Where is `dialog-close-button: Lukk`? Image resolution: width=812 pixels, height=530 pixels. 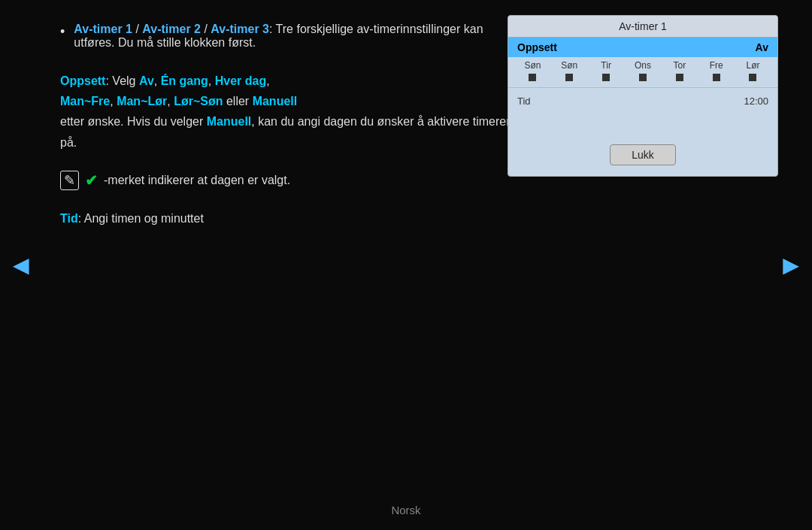 dialog-close-button: Lukk is located at coordinates (643, 155).